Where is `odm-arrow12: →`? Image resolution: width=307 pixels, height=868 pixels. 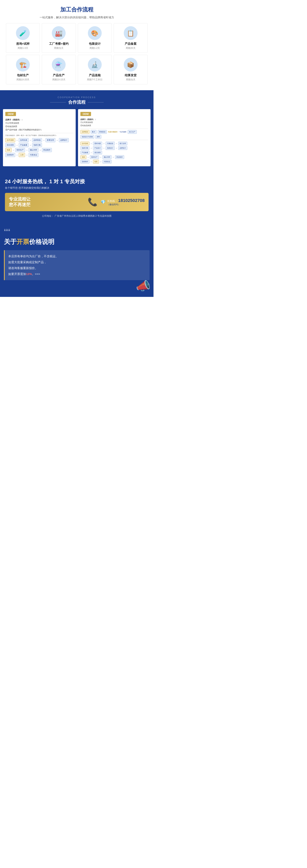
odm-arrow12: → is located at coordinates (101, 162).